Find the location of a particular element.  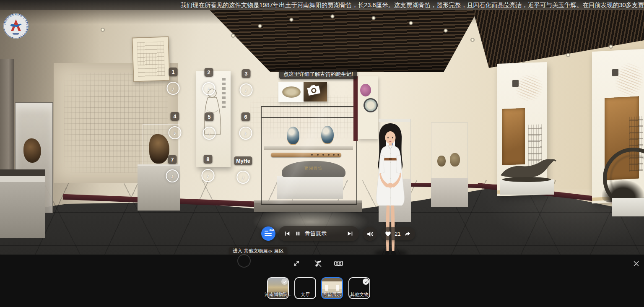

expand-arrows-icon is located at coordinates (296, 263).